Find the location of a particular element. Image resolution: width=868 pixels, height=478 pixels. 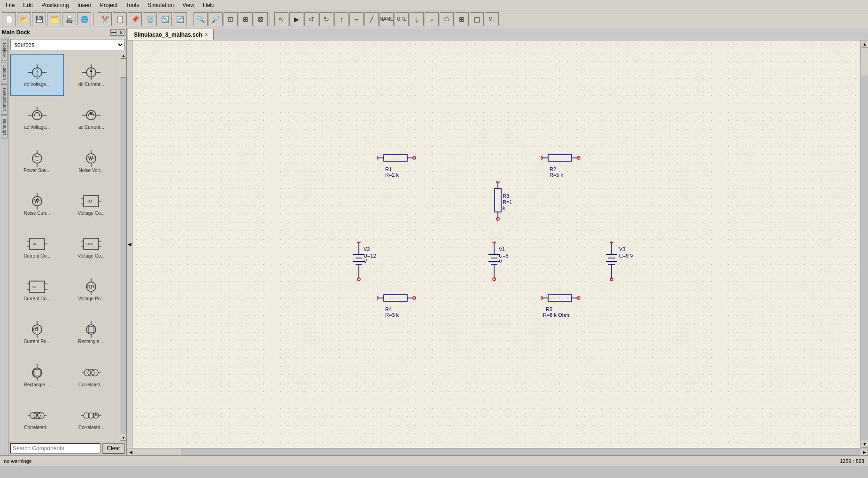

tb-wire: ╱ is located at coordinates (372, 19).